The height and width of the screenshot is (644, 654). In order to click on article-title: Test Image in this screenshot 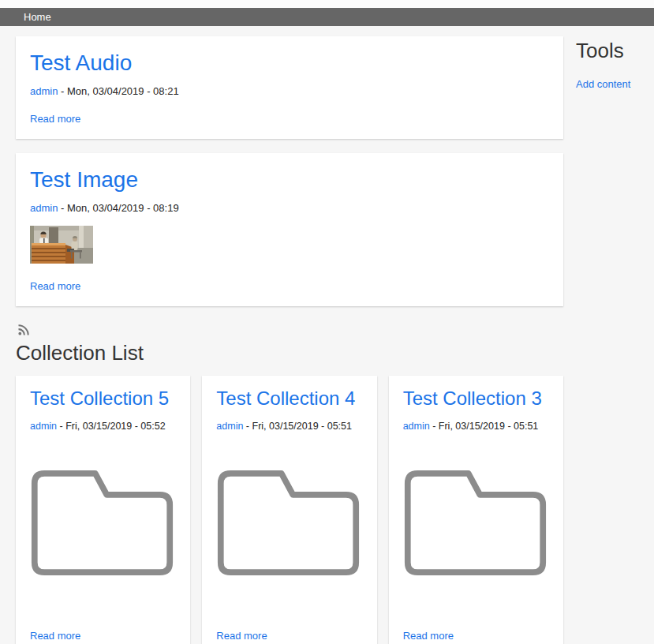, I will do `click(290, 180)`.